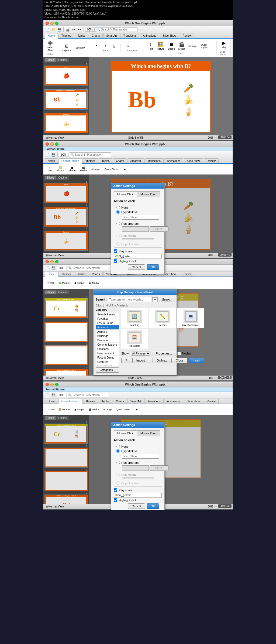  I want to click on play-btn: ▶ Play, so click(224, 45).